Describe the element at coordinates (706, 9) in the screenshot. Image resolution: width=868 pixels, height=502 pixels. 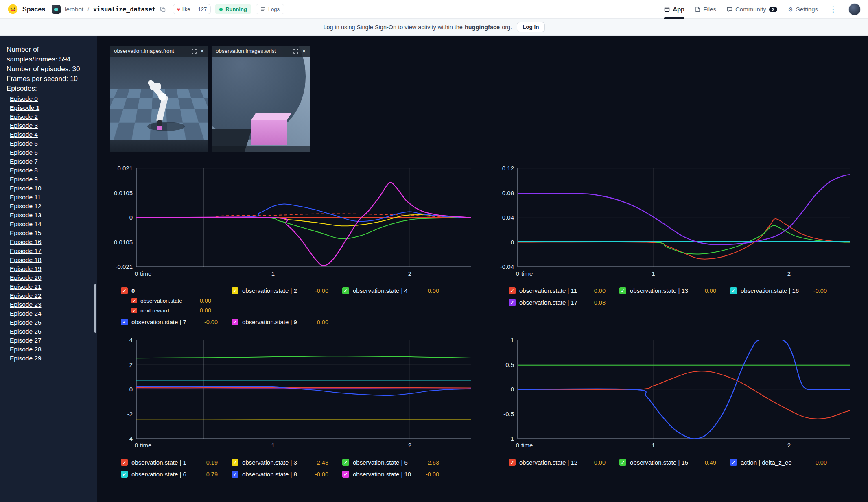
I see `tab-files: Files` at that location.